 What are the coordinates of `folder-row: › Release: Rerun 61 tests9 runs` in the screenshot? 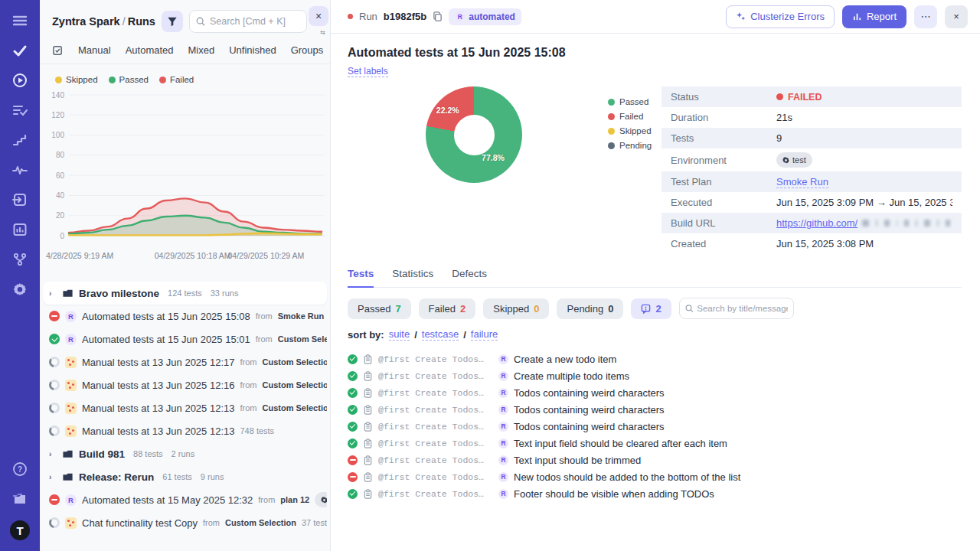 It's located at (185, 477).